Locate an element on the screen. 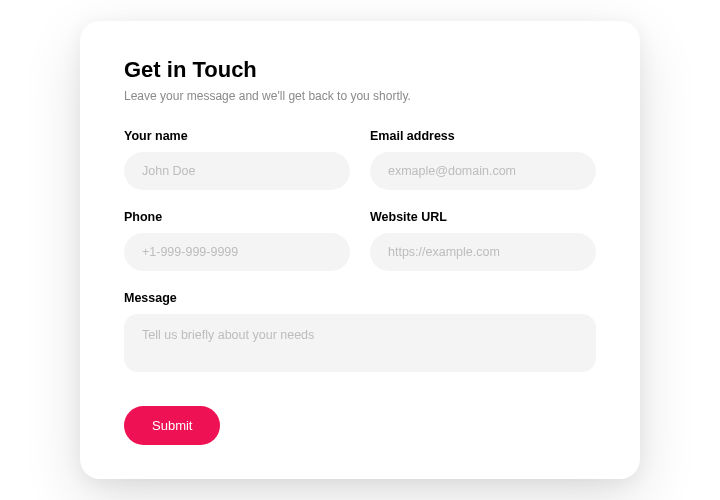 The image size is (720, 500). submit-button: Submit is located at coordinates (172, 426).